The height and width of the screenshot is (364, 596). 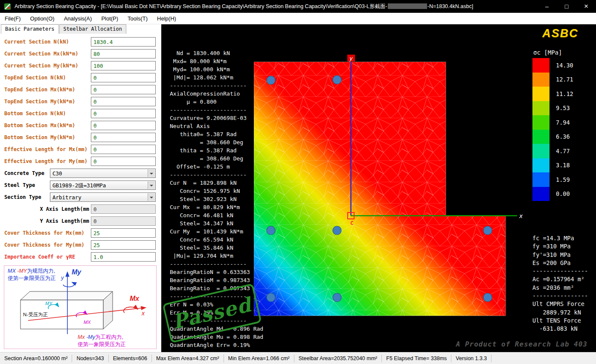 I want to click on field-label-topend-section-n-kn: TopEnd Section N(kN), so click(x=35, y=78).